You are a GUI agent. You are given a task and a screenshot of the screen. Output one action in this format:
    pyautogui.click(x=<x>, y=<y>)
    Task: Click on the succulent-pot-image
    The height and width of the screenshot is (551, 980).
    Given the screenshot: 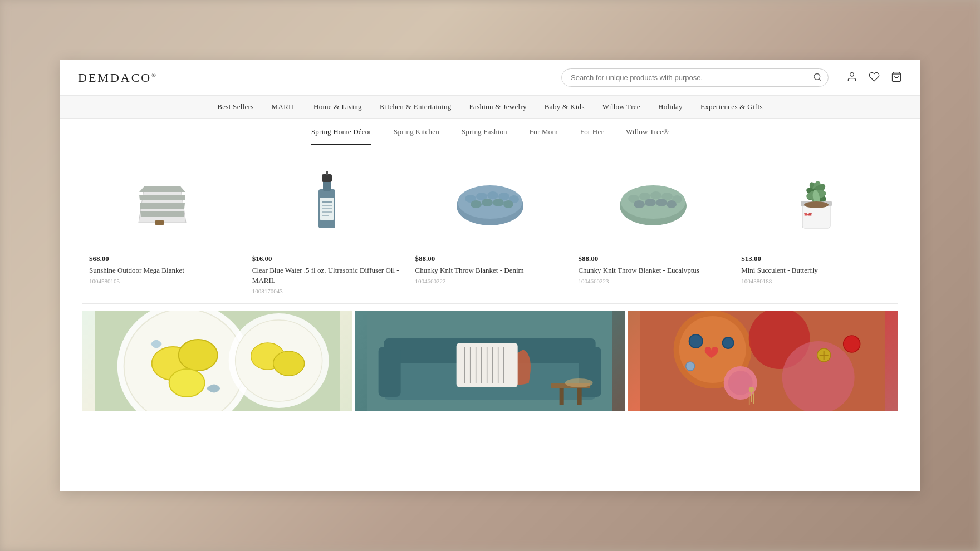 What is the action you would take?
    pyautogui.click(x=816, y=203)
    